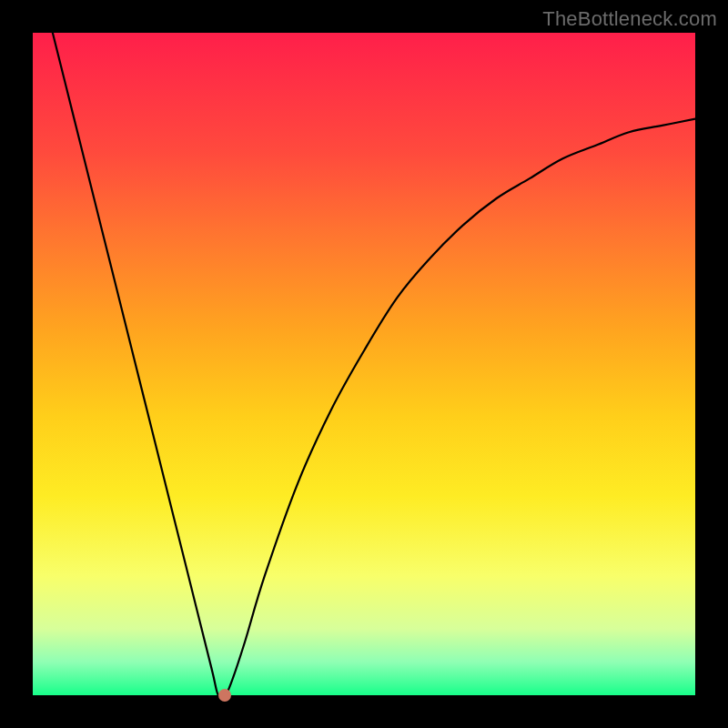  I want to click on minimum-point-marker, so click(225, 695).